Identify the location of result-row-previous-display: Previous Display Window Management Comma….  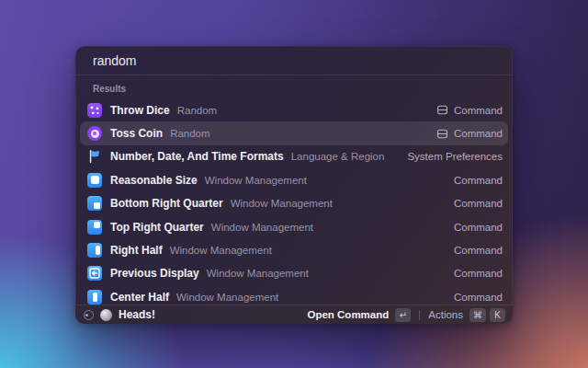
(294, 274).